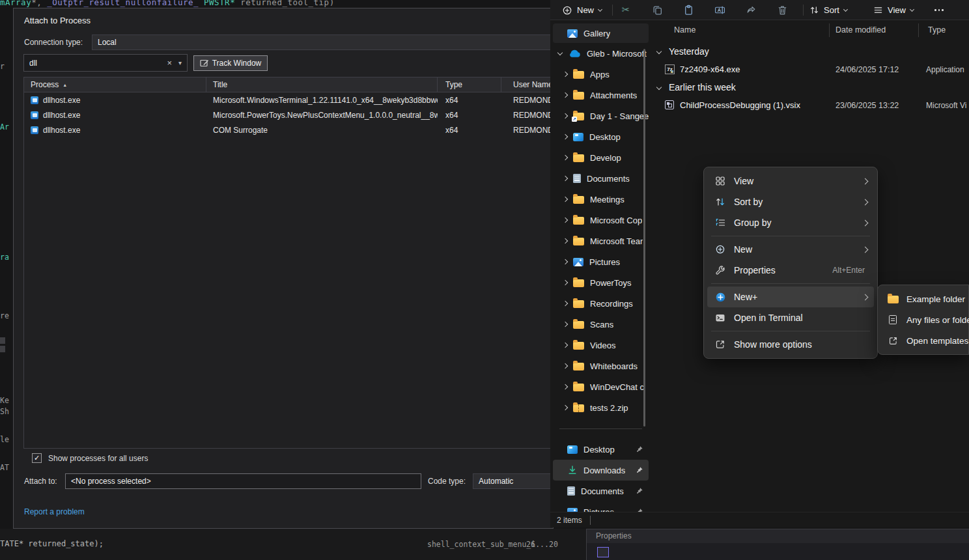  Describe the element at coordinates (626, 10) in the screenshot. I see `cut-button: ✂` at that location.